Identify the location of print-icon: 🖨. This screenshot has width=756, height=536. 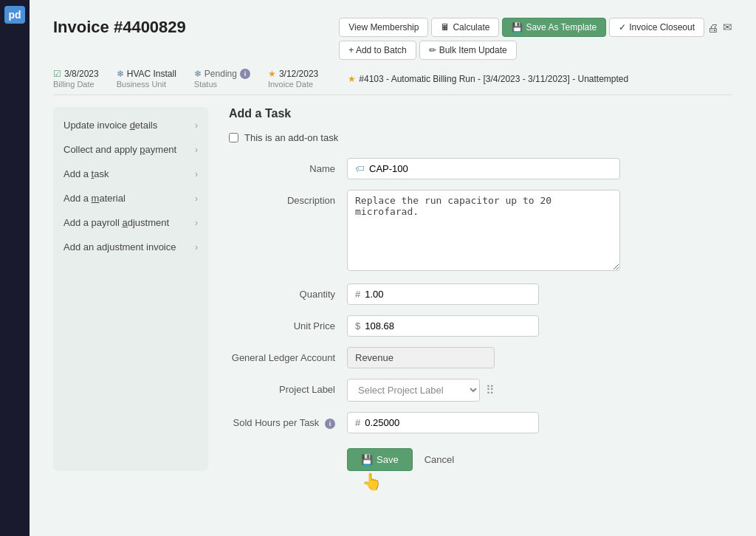
(713, 28).